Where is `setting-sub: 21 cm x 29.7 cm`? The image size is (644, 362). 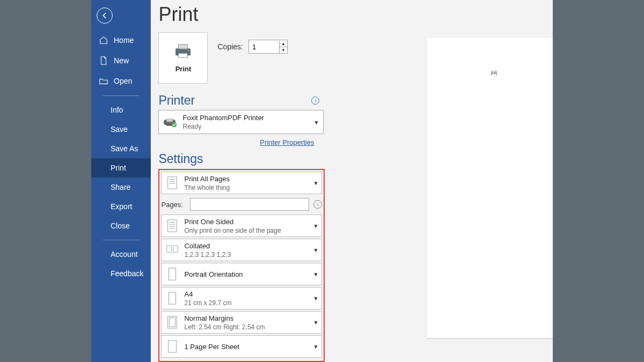 setting-sub: 21 cm x 29.7 cm is located at coordinates (251, 303).